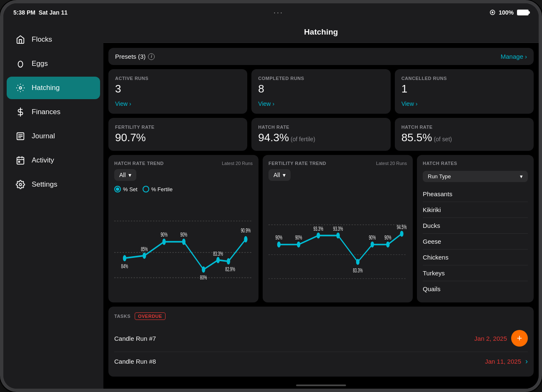 The width and height of the screenshot is (542, 392). Describe the element at coordinates (506, 362) in the screenshot. I see `task-right-2: Jan 11, 2025 ›` at that location.